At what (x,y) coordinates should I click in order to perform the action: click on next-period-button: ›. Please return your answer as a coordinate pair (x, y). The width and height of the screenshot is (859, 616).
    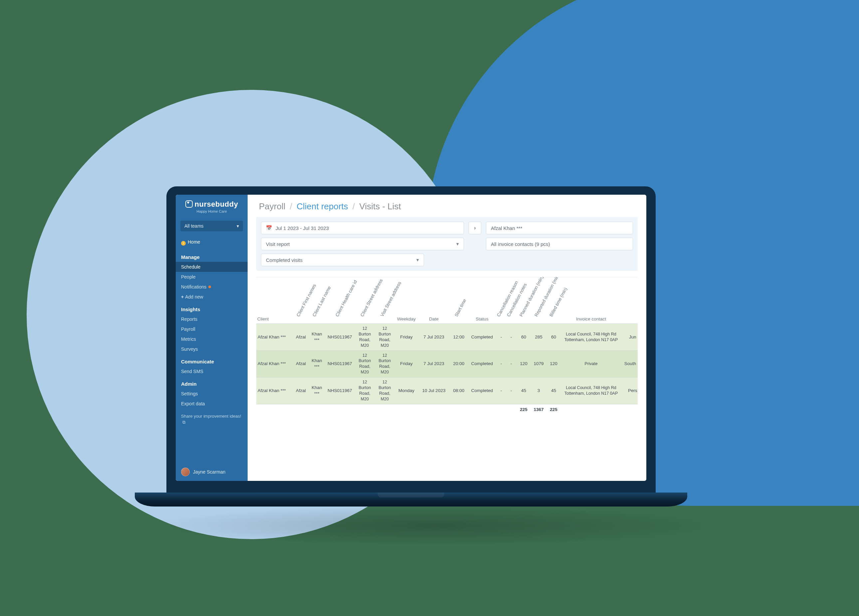
    Looking at the image, I should click on (475, 228).